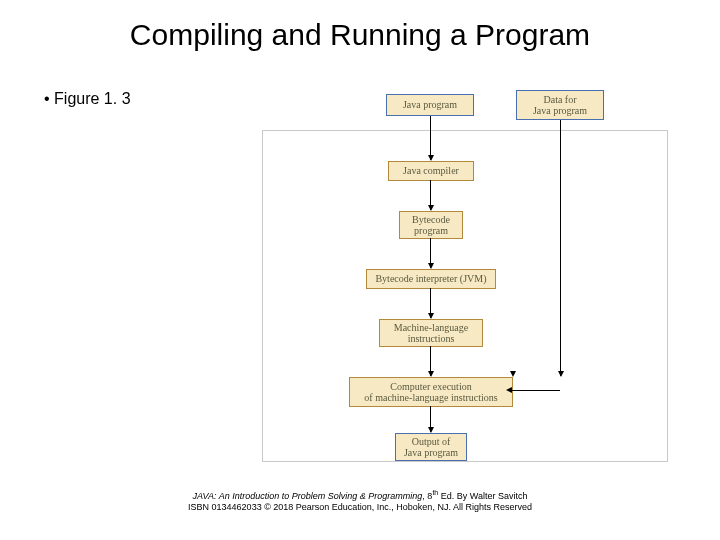 This screenshot has width=720, height=540. I want to click on arrow-data, so click(560, 248).